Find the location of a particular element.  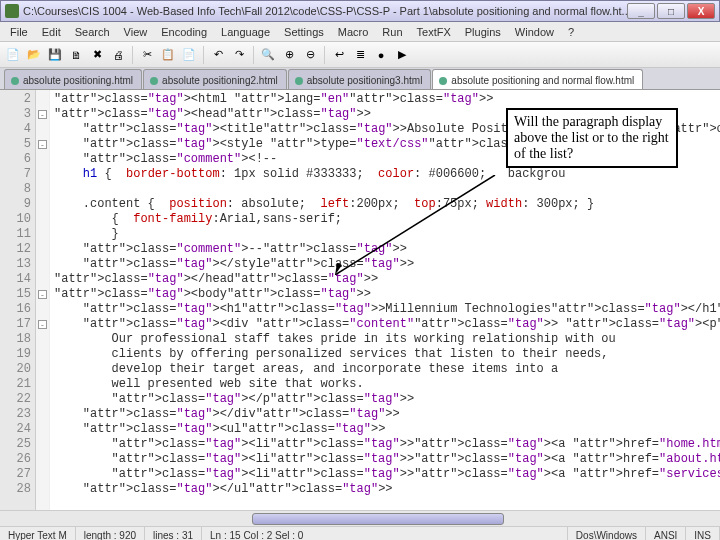

menu-window: Window is located at coordinates (534, 32).